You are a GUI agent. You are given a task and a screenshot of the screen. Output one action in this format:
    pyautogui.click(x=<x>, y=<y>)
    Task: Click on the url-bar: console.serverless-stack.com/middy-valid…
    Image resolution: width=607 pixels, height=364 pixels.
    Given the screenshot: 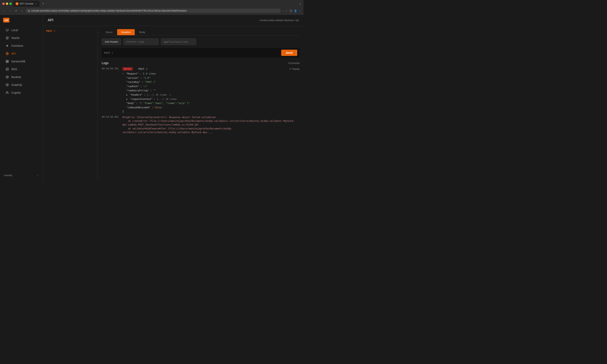 What is the action you would take?
    pyautogui.click(x=153, y=11)
    